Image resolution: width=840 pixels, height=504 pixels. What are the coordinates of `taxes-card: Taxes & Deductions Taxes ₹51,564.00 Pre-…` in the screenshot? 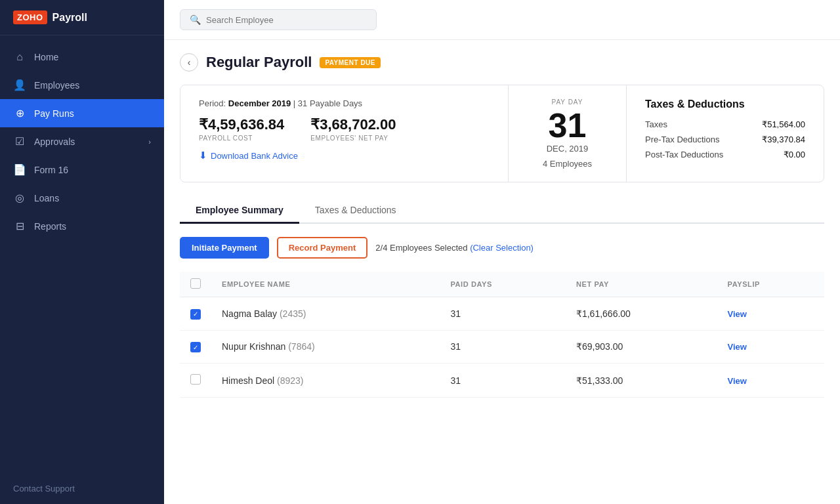 It's located at (725, 134).